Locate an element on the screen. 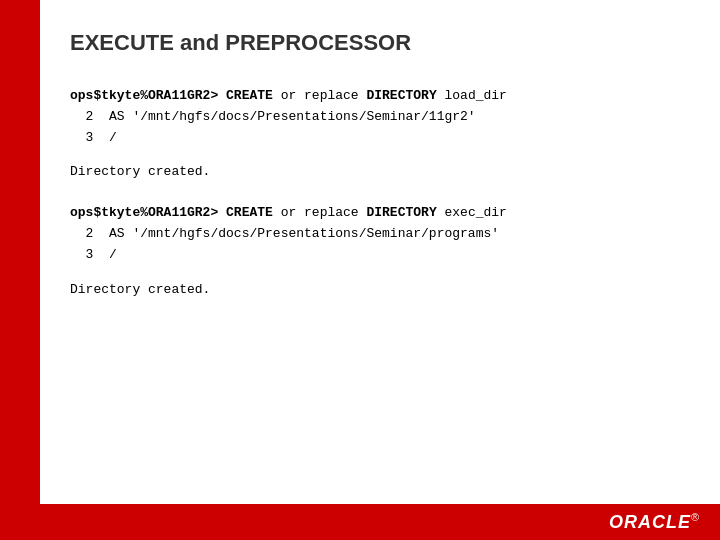 The width and height of the screenshot is (720, 540). code-line-1-3: 3 / is located at coordinates (380, 138).